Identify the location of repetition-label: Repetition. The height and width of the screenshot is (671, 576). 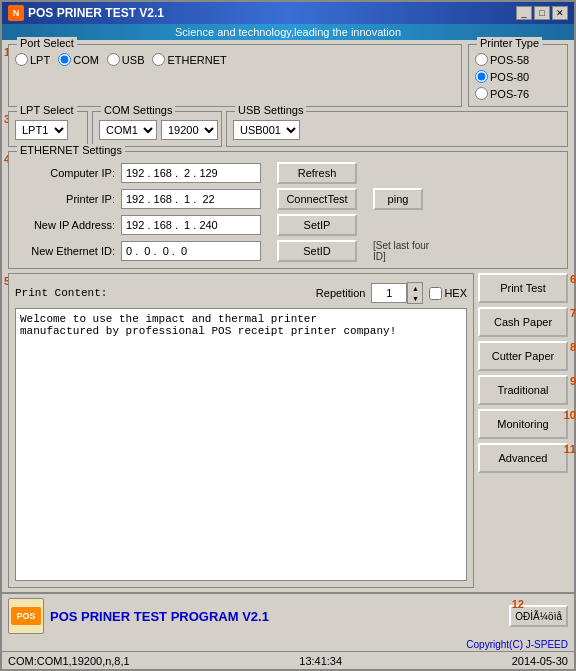
(341, 293).